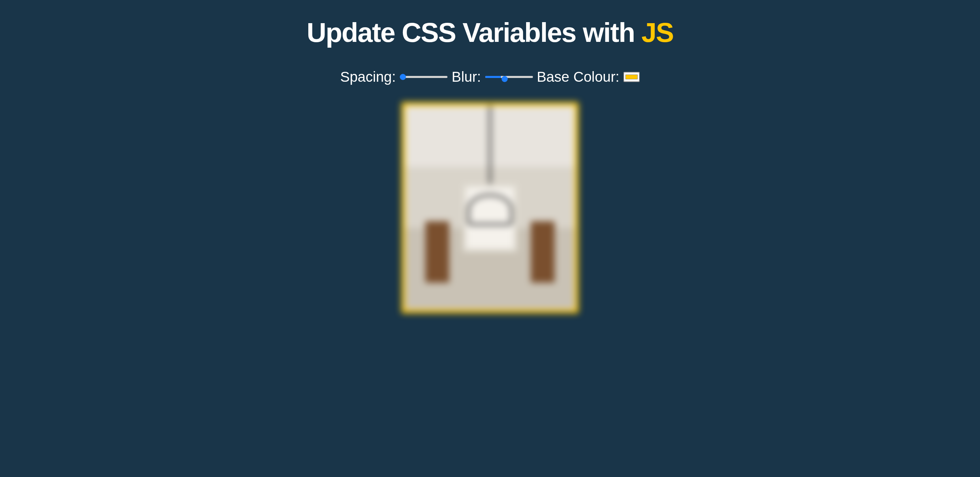  What do you see at coordinates (474, 33) in the screenshot?
I see `title-prefix: Update CSS Variables with` at bounding box center [474, 33].